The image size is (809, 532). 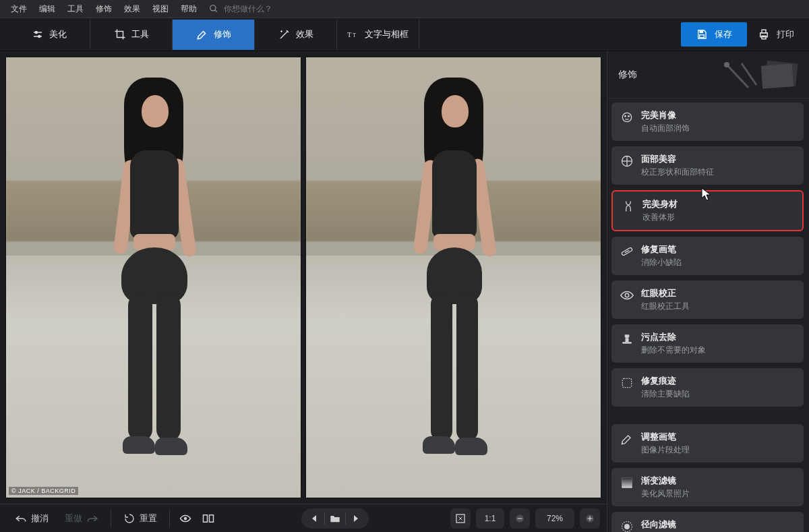 What do you see at coordinates (185, 519) in the screenshot?
I see `preview-toggle` at bounding box center [185, 519].